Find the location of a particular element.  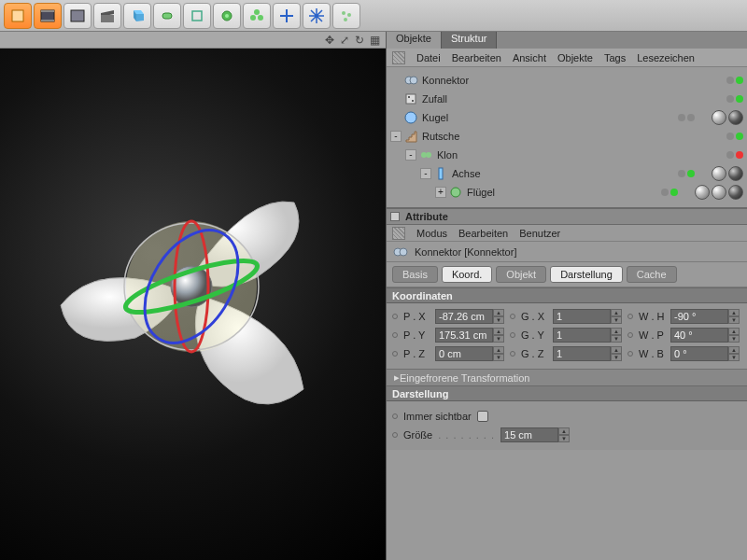

coord-gy-input is located at coordinates (582, 335).